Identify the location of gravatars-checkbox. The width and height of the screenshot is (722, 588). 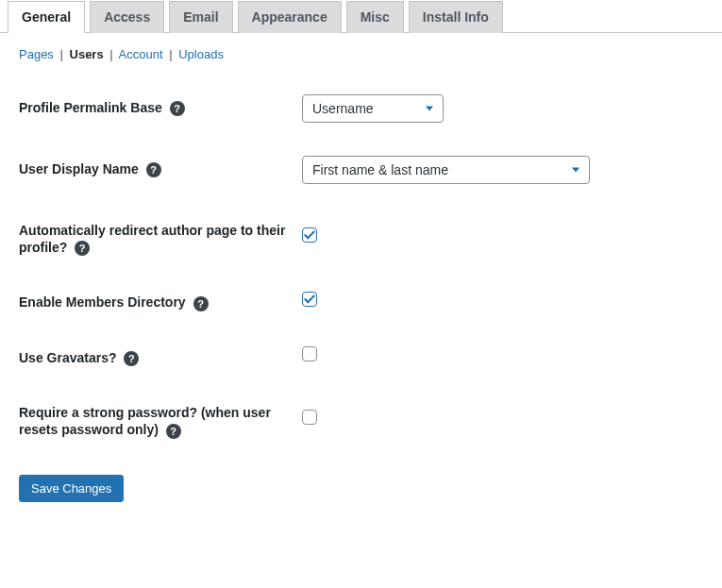
(310, 354).